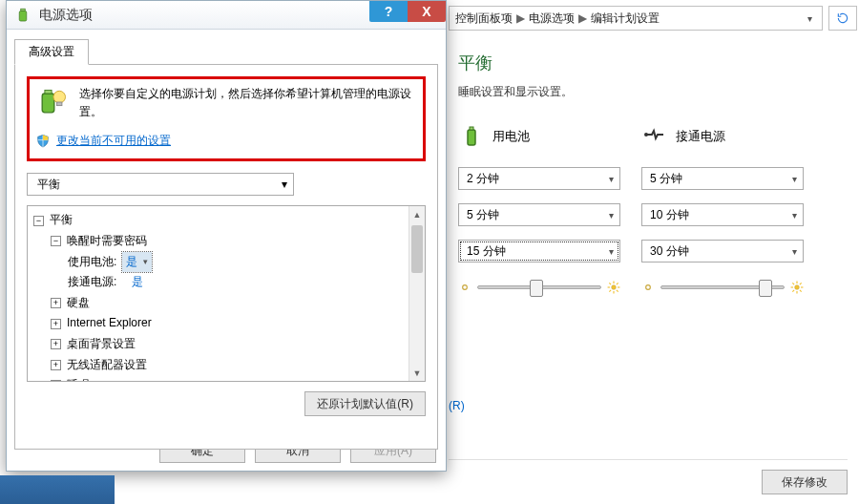 The height and width of the screenshot is (504, 859). What do you see at coordinates (539, 215) in the screenshot?
I see `select-off-battery: 5 分钟▾` at bounding box center [539, 215].